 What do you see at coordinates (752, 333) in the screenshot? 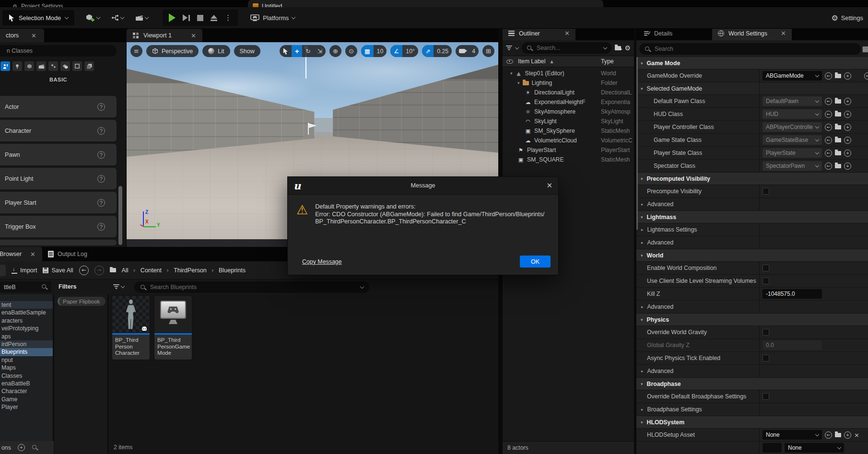
I see `settings-row: Override World Gravity` at bounding box center [752, 333].